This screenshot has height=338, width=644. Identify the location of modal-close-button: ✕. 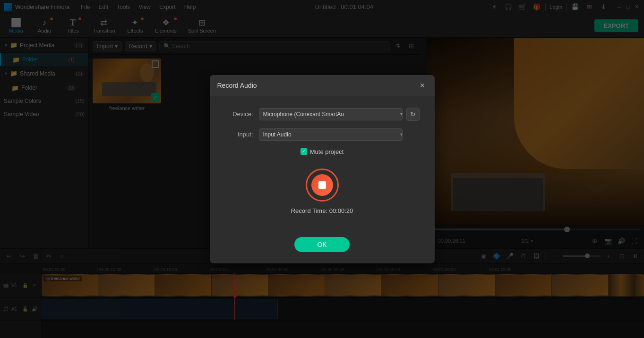
(422, 85).